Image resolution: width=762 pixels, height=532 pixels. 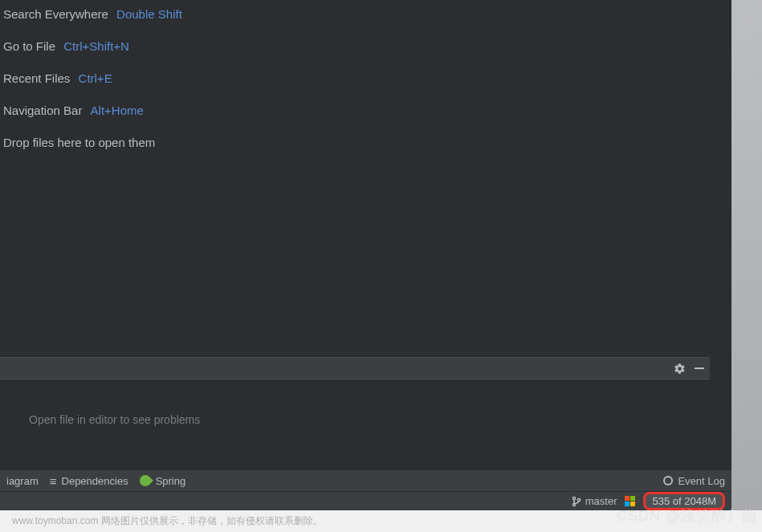 I want to click on event-log-icon, so click(x=668, y=481).